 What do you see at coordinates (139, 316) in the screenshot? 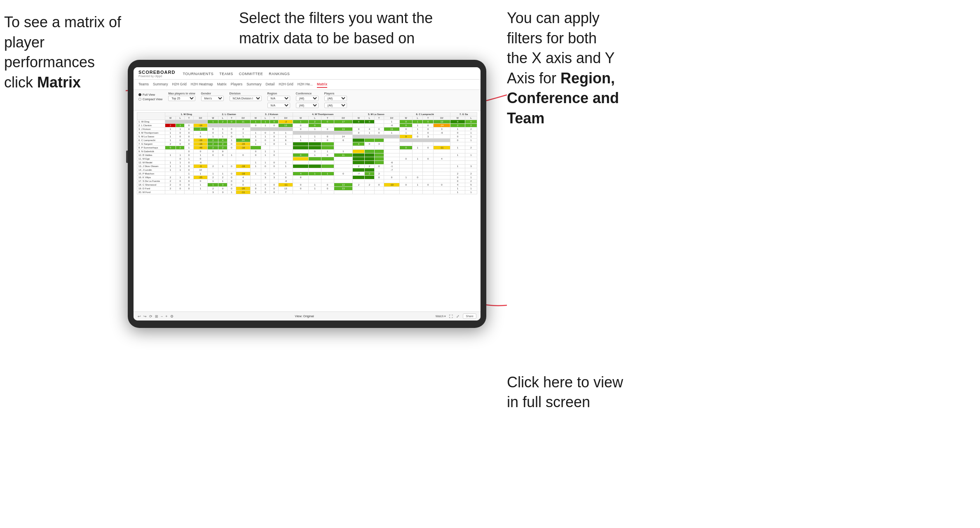
I see `undo-icon: ↩` at bounding box center [139, 316].